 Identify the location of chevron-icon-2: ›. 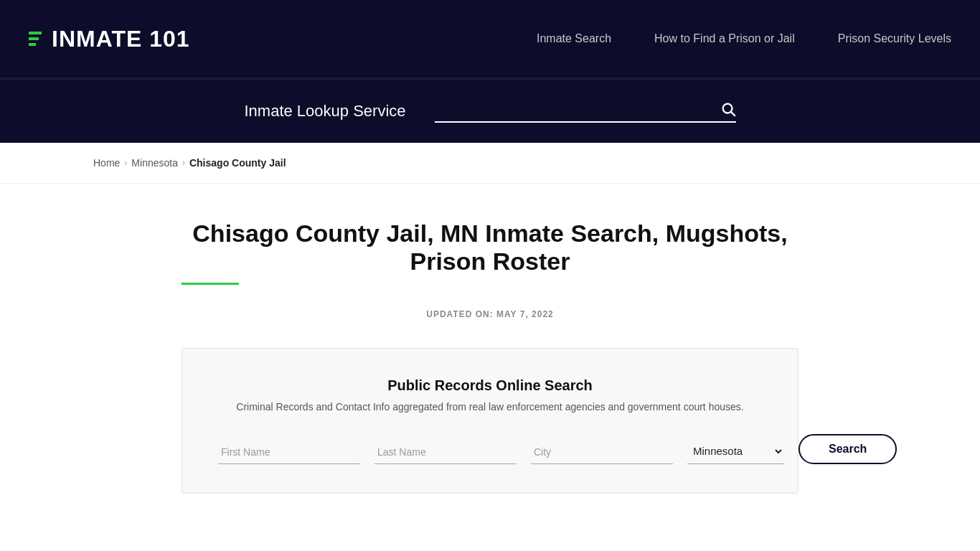
(184, 163).